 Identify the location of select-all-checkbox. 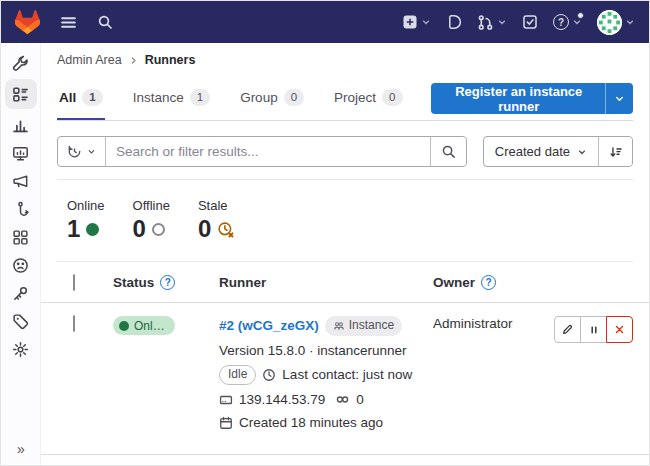
(74, 282).